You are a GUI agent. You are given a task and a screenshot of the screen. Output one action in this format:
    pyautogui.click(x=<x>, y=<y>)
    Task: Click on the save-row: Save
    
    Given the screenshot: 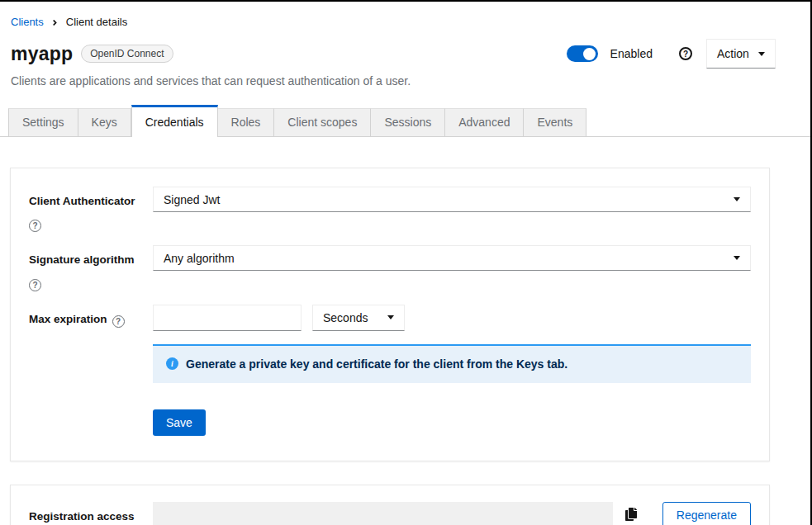 What is the action you would take?
    pyautogui.click(x=390, y=423)
    